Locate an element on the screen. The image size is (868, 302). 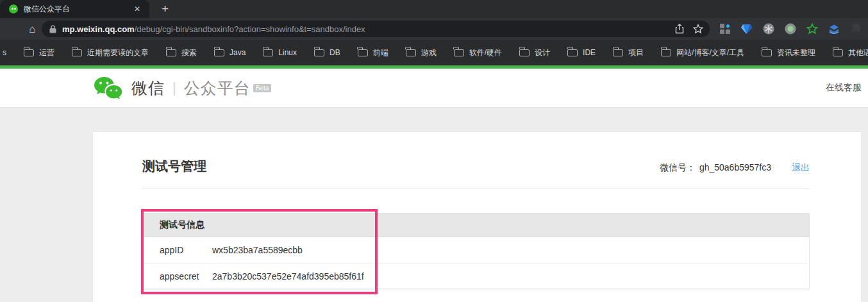
table-body: appID wx5b23ba7a5589ecbb appsecret 2a7b3… is located at coordinates (476, 263).